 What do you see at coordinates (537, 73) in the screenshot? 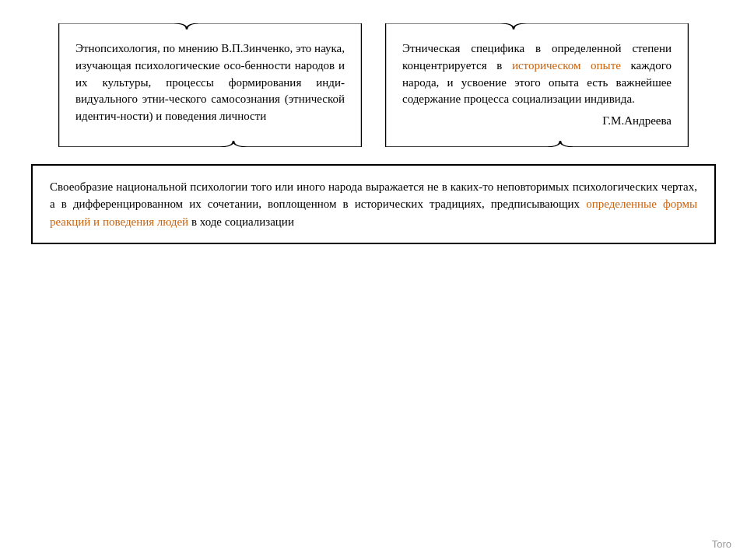
I see `card-right-text: Этническая специфика в определенной степ…` at bounding box center [537, 73].